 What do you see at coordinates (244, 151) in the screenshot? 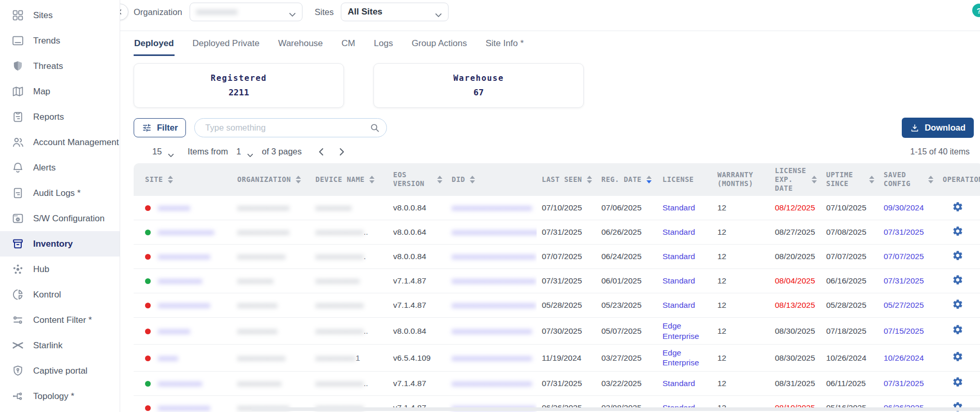
I see `page-select: 1` at bounding box center [244, 151].